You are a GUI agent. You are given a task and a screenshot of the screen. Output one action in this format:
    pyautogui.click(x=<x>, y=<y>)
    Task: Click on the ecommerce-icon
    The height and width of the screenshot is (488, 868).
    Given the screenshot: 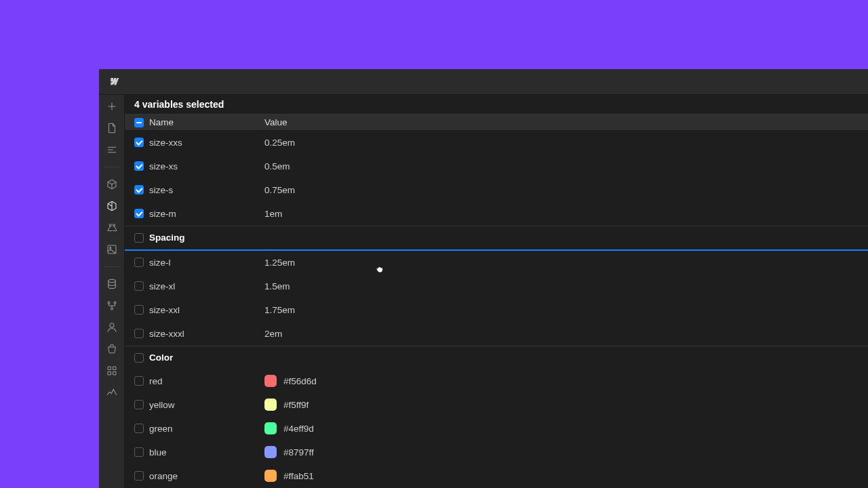 What is the action you would take?
    pyautogui.click(x=112, y=349)
    